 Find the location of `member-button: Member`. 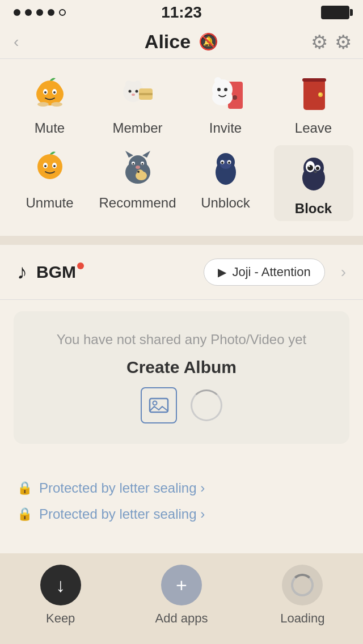

member-button: Member is located at coordinates (138, 103).